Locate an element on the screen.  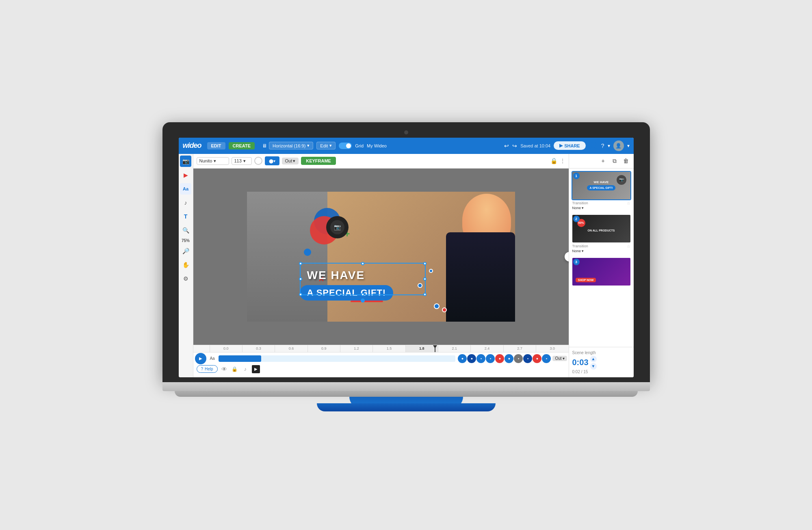
ruler-mark-7: 2.1 is located at coordinates (454, 348).